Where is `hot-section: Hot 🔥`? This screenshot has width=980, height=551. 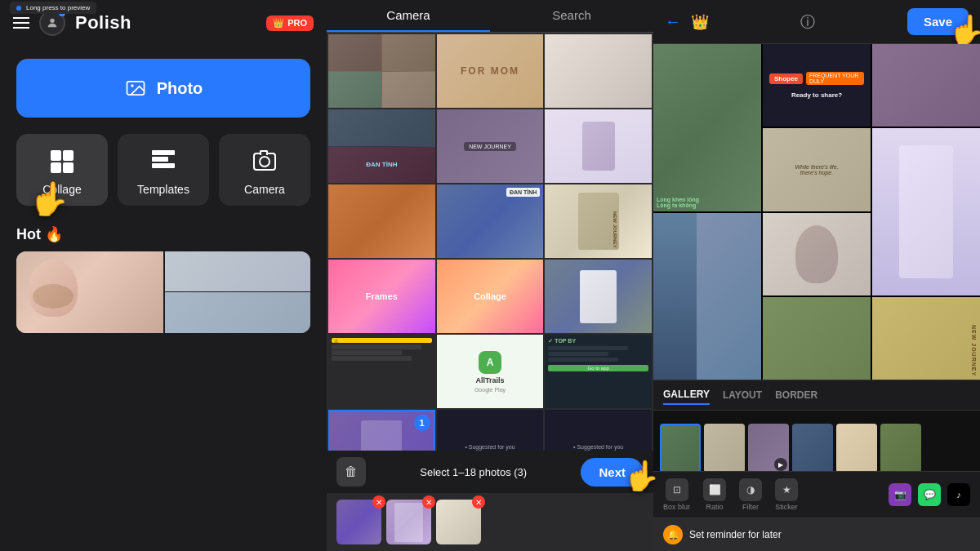 hot-section: Hot 🔥 is located at coordinates (163, 278).